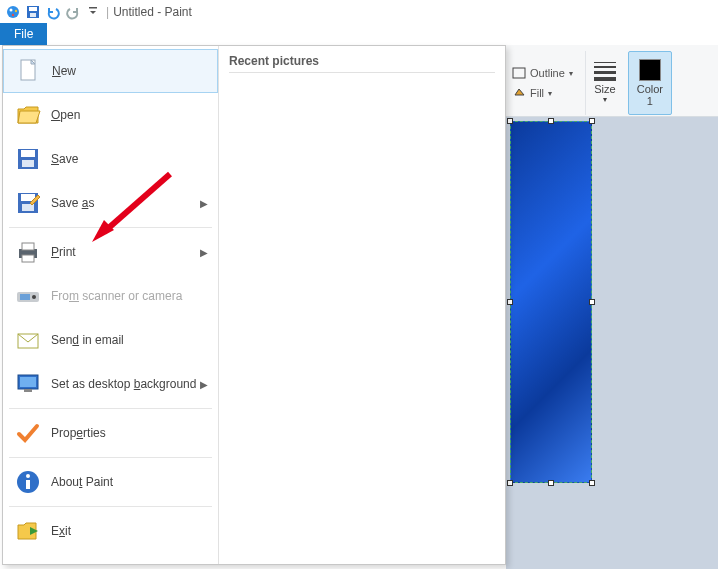 This screenshot has height=569, width=718. I want to click on menu-item-label: From scanner or camera, so click(130, 296).